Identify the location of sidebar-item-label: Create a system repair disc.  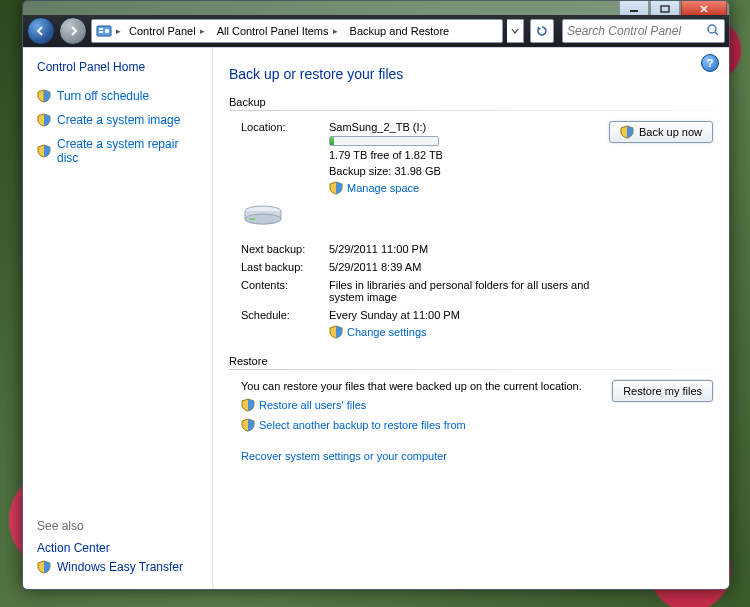
(130, 151).